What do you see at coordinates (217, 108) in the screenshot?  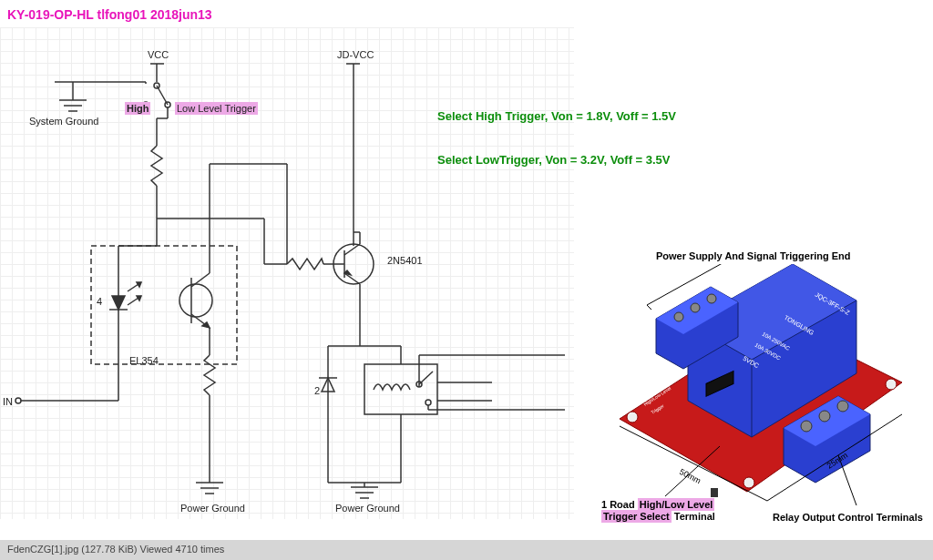 I see `low-trigger-label: Low Level Trigger` at bounding box center [217, 108].